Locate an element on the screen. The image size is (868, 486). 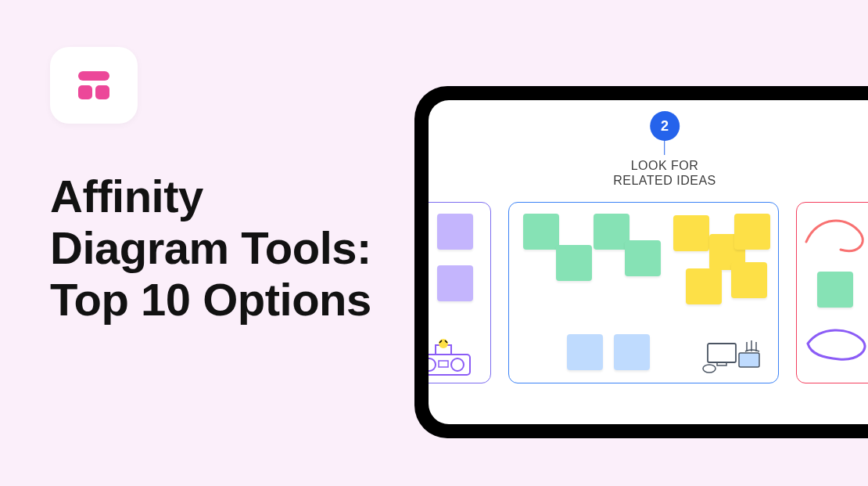
scribble-purple-icon is located at coordinates (835, 344).